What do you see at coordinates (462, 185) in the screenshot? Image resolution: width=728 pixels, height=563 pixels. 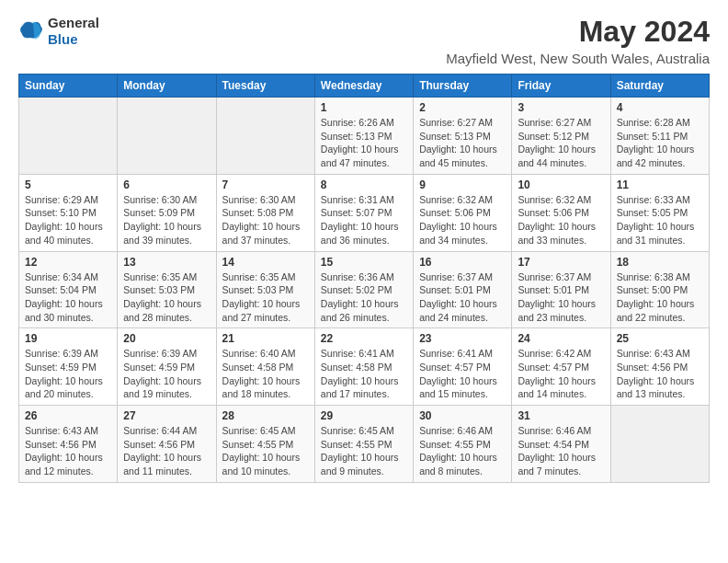 I see `day-number: 9` at bounding box center [462, 185].